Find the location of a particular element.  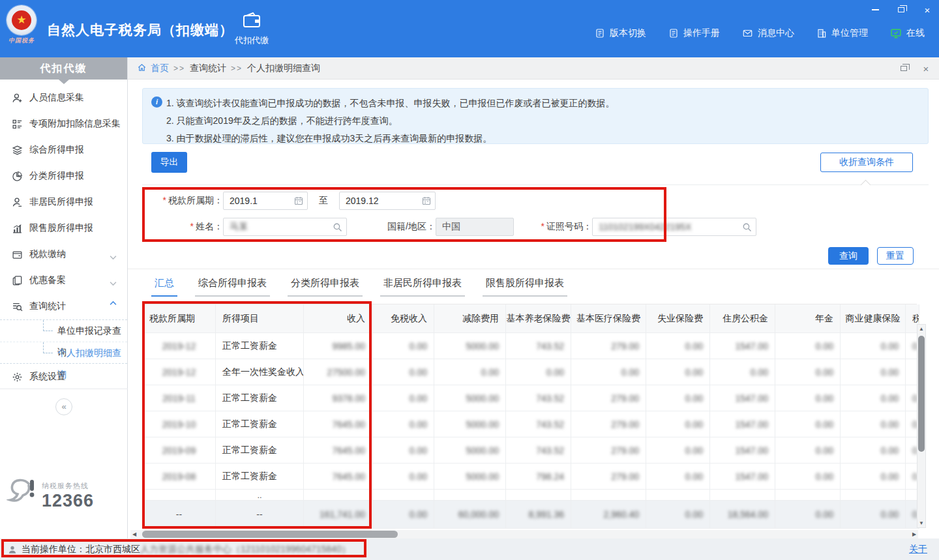

masked-value: 27500.00 is located at coordinates (346, 372).